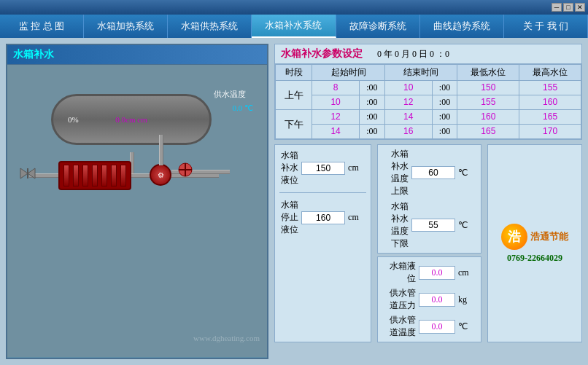  Describe the element at coordinates (289, 168) in the screenshot. I see `fill-level-label: 水箱补水液位` at that location.